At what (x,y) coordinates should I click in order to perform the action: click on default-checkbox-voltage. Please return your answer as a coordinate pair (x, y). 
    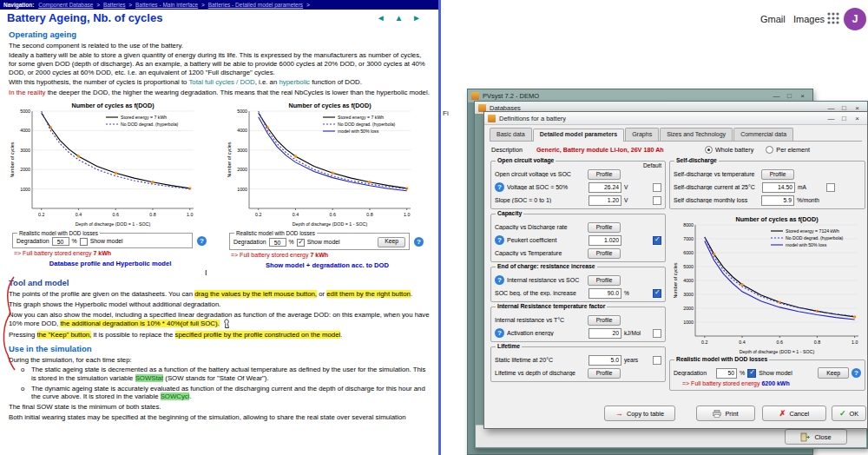
    Looking at the image, I should click on (657, 188).